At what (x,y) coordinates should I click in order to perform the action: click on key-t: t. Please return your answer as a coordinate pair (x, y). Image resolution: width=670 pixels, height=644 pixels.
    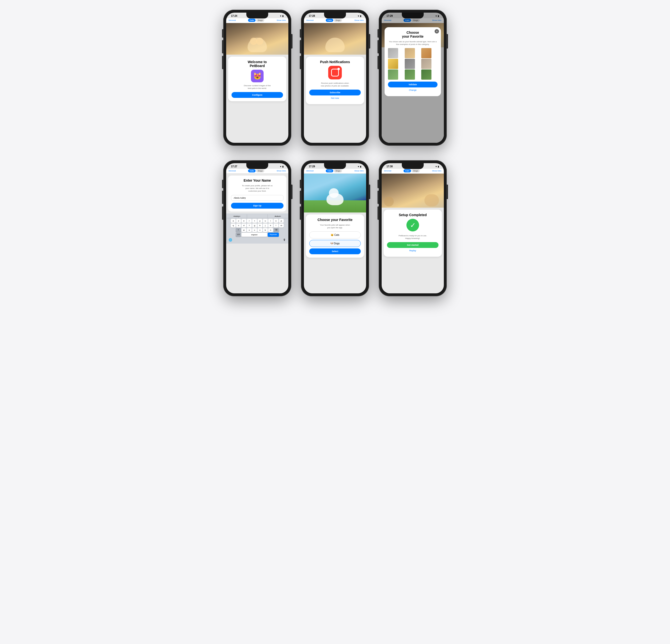
    Looking at the image, I should click on (255, 221).